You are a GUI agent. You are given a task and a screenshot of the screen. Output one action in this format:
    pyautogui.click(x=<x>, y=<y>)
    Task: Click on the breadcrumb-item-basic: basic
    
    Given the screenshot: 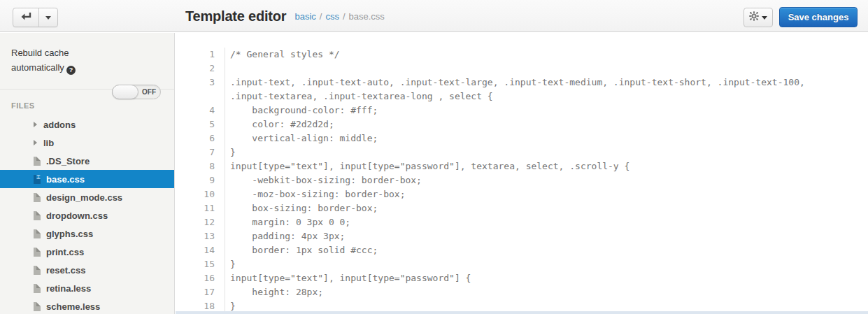 What is the action you would take?
    pyautogui.click(x=305, y=17)
    